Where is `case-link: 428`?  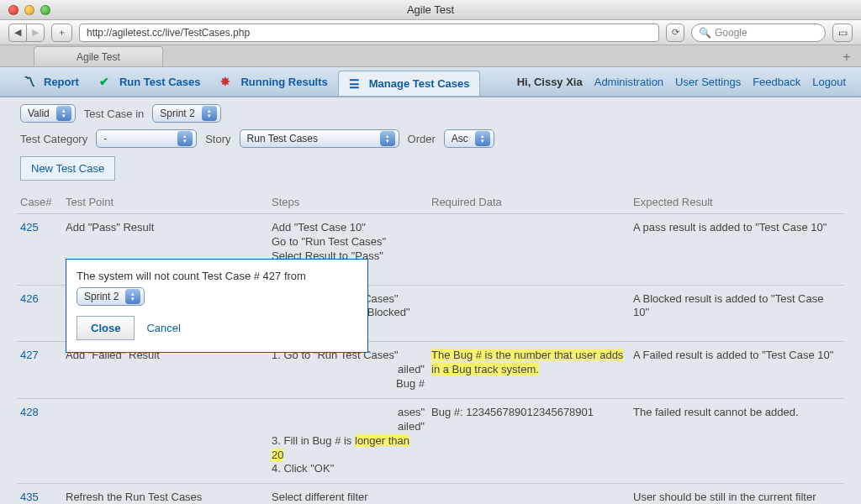 case-link: 428 is located at coordinates (40, 440).